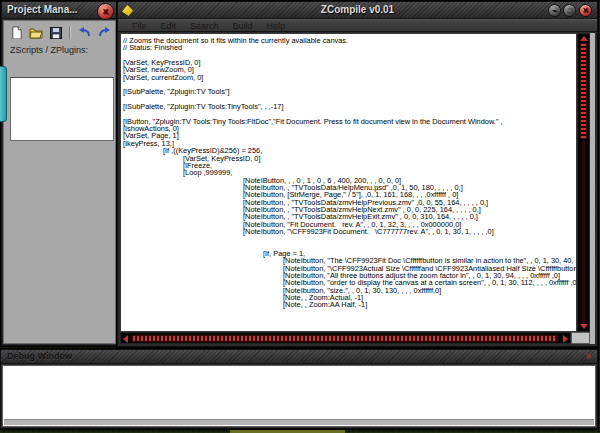 Image resolution: width=600 pixels, height=433 pixels. Describe the element at coordinates (36, 32) in the screenshot. I see `open-button` at that location.